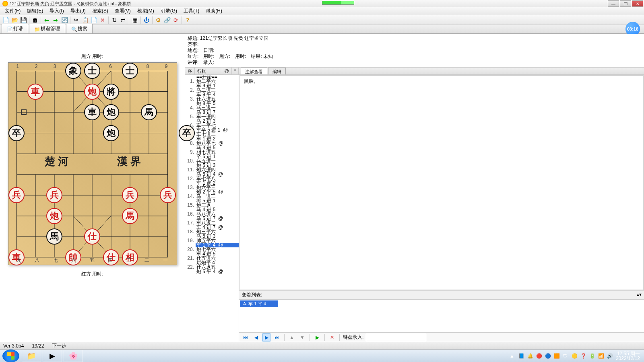  I want to click on board-icon: ▦, so click(135, 20).